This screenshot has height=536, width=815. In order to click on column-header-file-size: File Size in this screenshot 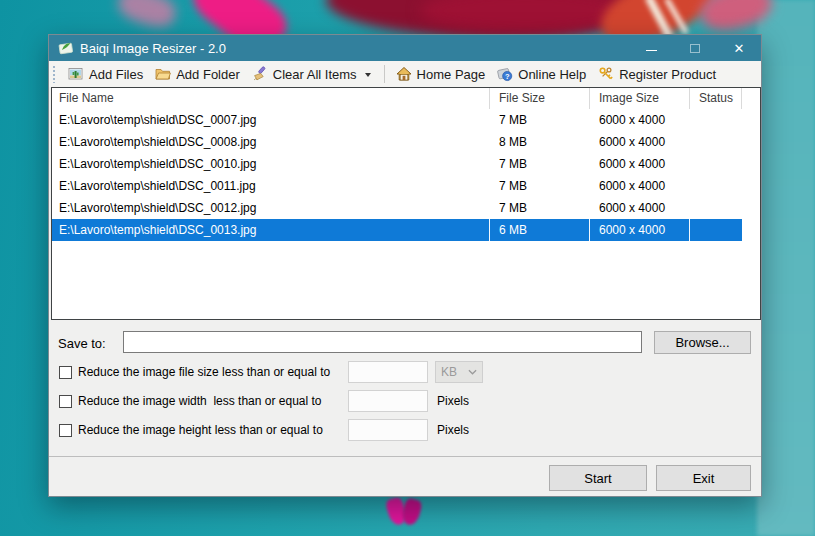, I will do `click(540, 98)`.